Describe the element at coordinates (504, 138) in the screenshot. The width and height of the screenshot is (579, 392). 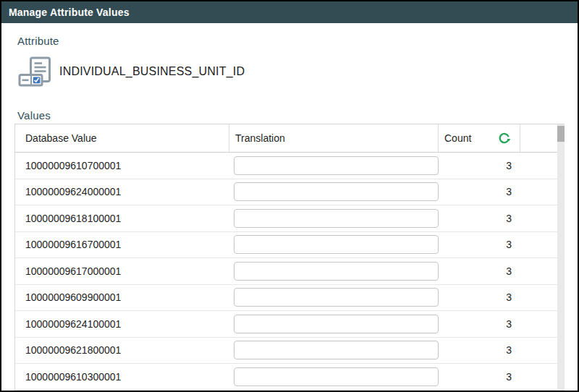
I see `refresh-icon` at that location.